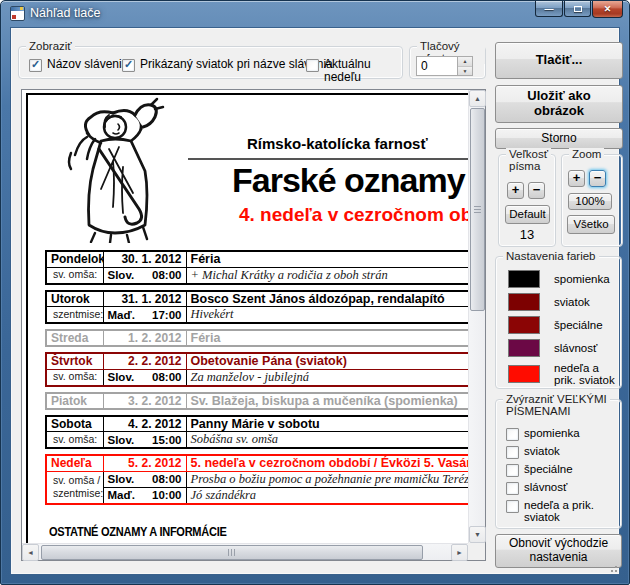  Describe the element at coordinates (256, 370) in the screenshot. I see `day-block-stvrtok: Štvrtok2. 2. 2012Obetovanie Pána (sviato…` at that location.